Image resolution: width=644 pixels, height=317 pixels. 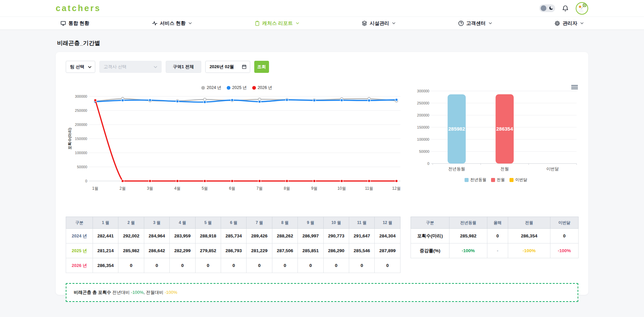 What do you see at coordinates (237, 88) in the screenshot?
I see `legend-item: 2025 년` at bounding box center [237, 88].